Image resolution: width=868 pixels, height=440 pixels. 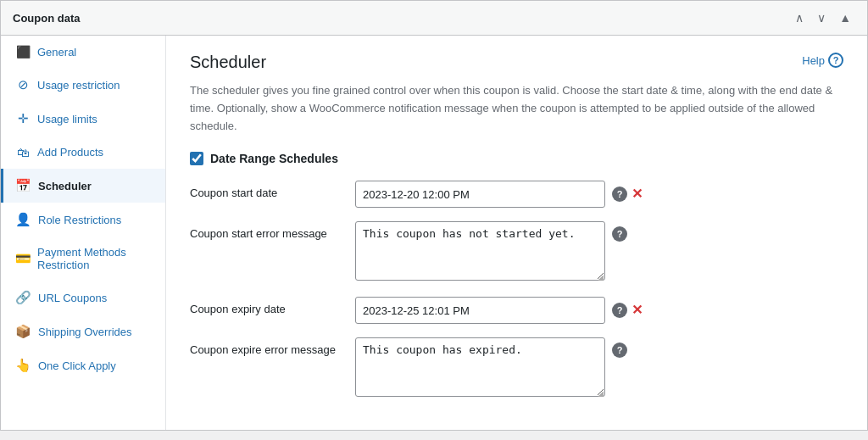 I want to click on coupon-start-date-delete-icon: ✕, so click(x=637, y=193).